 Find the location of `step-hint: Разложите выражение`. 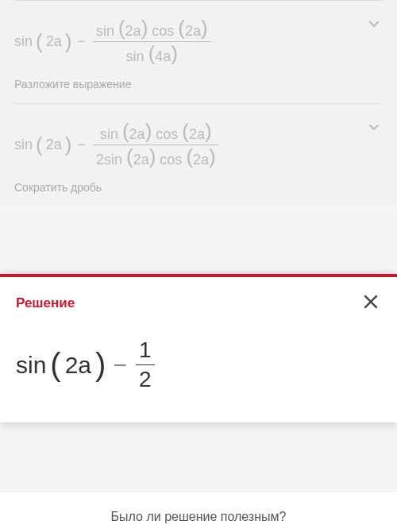

step-hint: Разложите выражение is located at coordinates (198, 84).